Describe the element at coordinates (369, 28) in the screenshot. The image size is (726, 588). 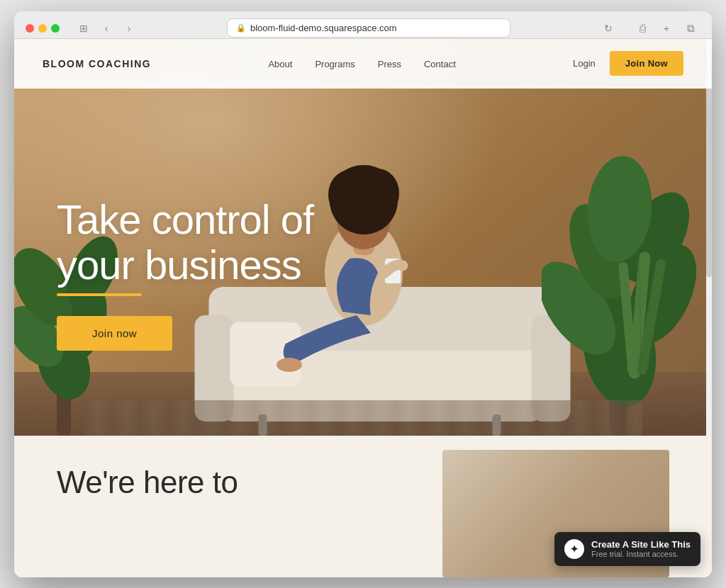
I see `address-bar: 🔒 bloom-fluid-demo.squarespace.com` at that location.